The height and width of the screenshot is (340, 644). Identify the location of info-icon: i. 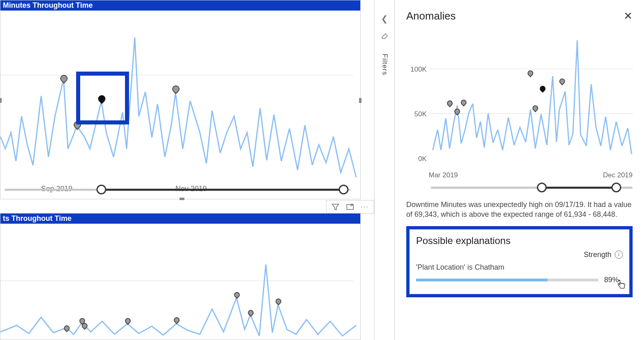
(619, 255).